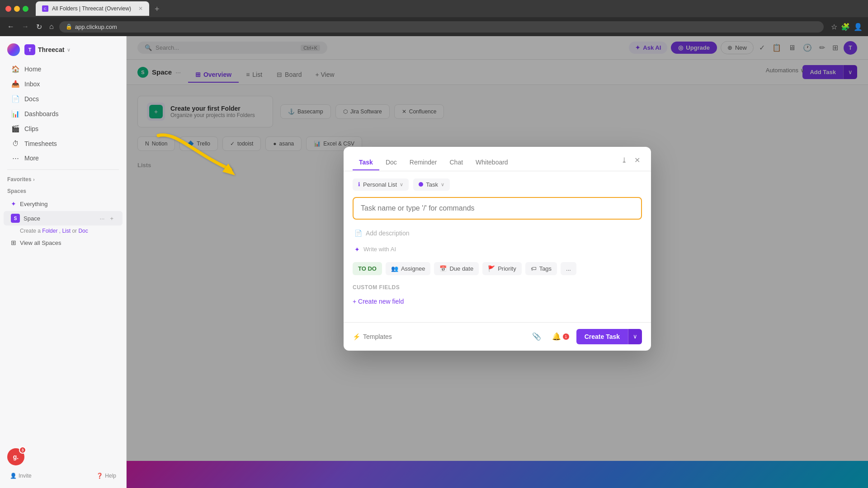  Describe the element at coordinates (358, 233) in the screenshot. I see `description-icon: 📄` at that location.